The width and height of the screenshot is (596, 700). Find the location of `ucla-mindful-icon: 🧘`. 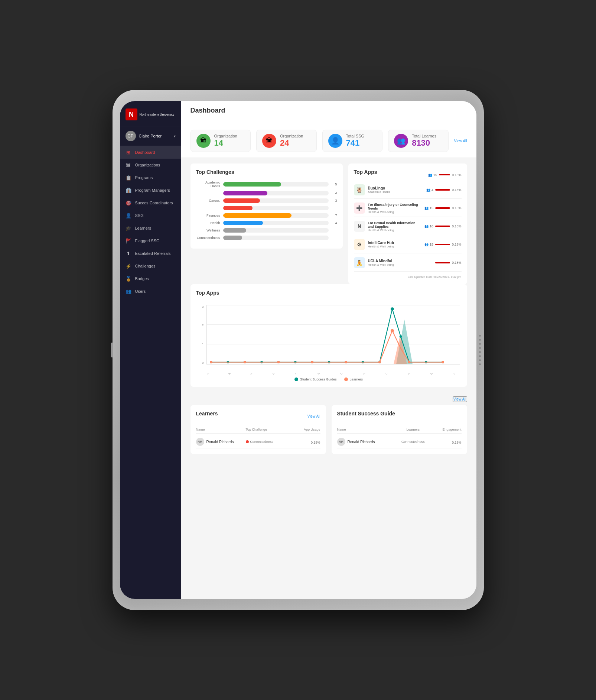

ucla-mindful-icon: 🧘 is located at coordinates (359, 263).